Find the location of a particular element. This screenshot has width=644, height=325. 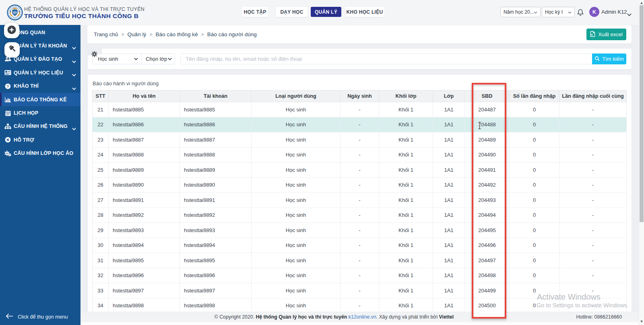

notification-bell-icon is located at coordinates (580, 13).